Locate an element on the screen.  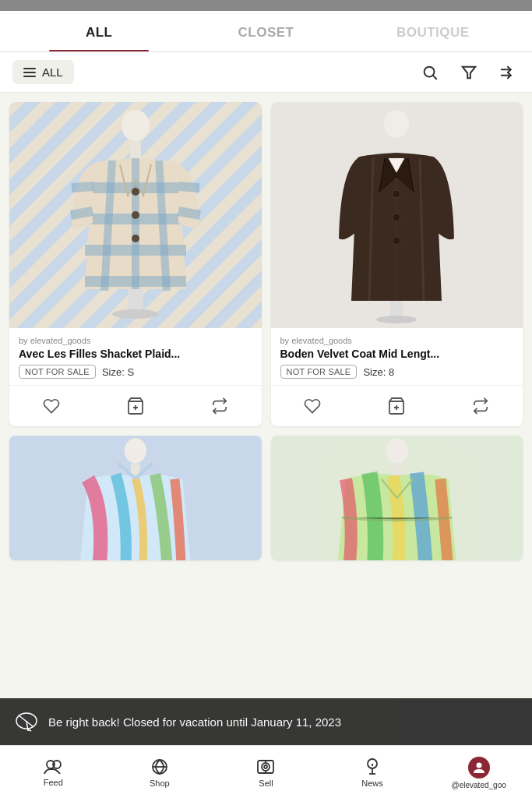
dress-image is located at coordinates (397, 498).